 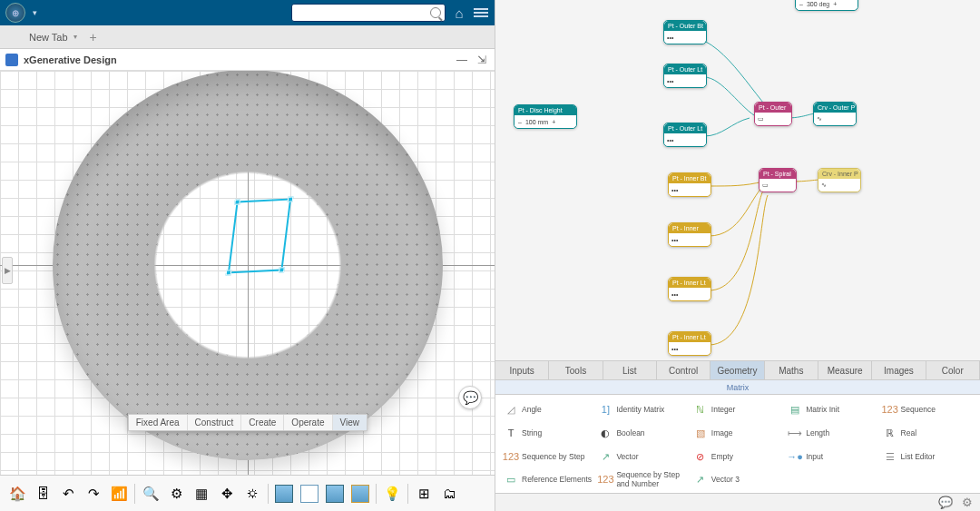 What do you see at coordinates (201, 494) in the screenshot?
I see `checker-icon: ▦` at bounding box center [201, 494].